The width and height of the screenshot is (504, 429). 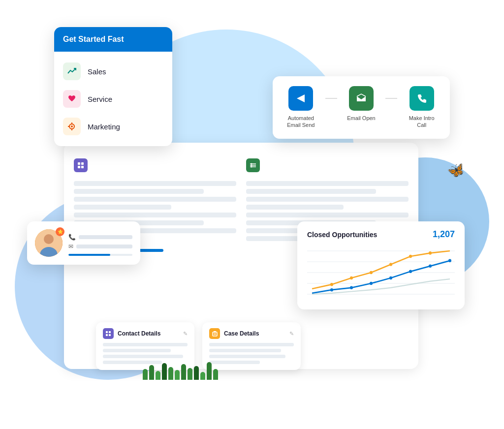 What do you see at coordinates (100, 243) in the screenshot?
I see `contact-info: 📞 ✉` at bounding box center [100, 243].